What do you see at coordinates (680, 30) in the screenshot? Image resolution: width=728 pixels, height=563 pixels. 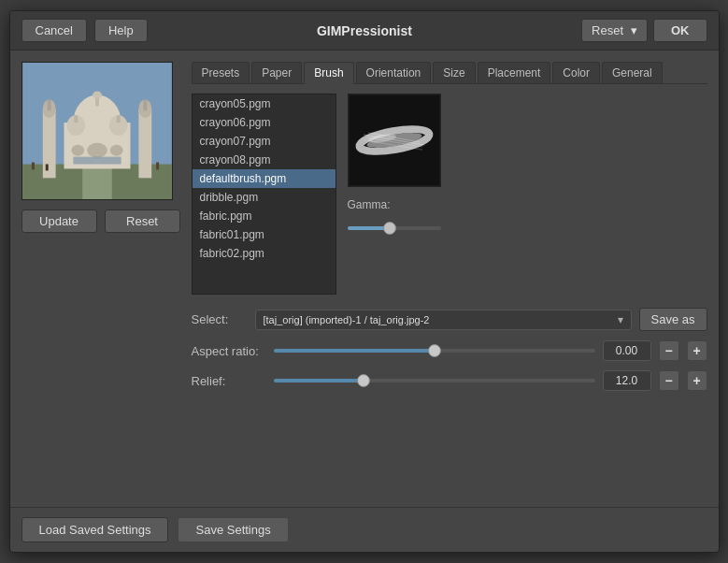 I see `ok-button: OK` at bounding box center [680, 30].